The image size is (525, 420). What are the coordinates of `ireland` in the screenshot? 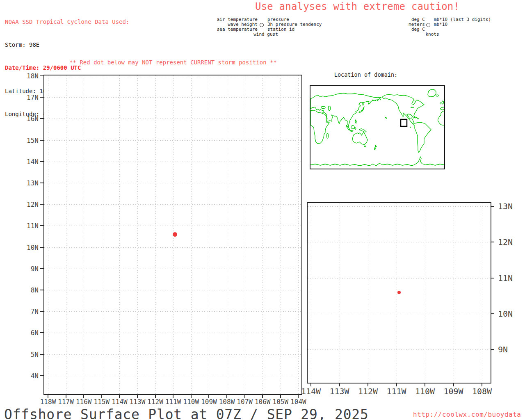 It's located at (441, 103).